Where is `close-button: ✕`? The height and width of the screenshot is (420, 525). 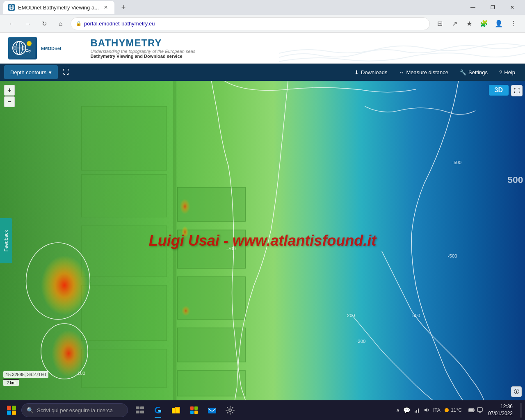 close-button: ✕ is located at coordinates (512, 7).